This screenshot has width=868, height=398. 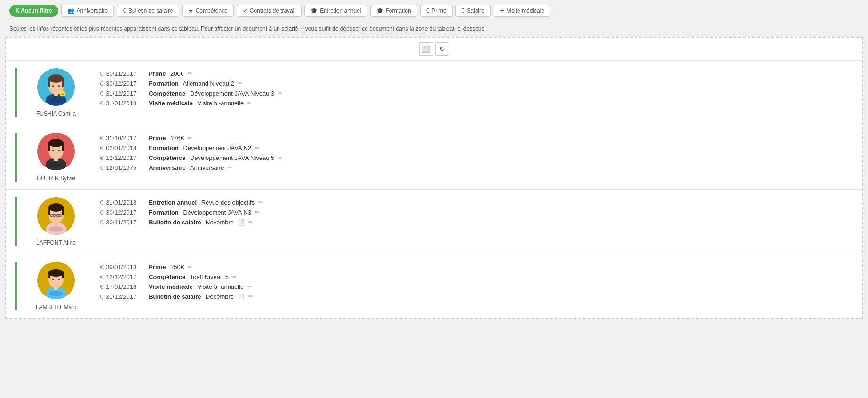 I want to click on event-date: 12/12/2017, so click(x=126, y=277).